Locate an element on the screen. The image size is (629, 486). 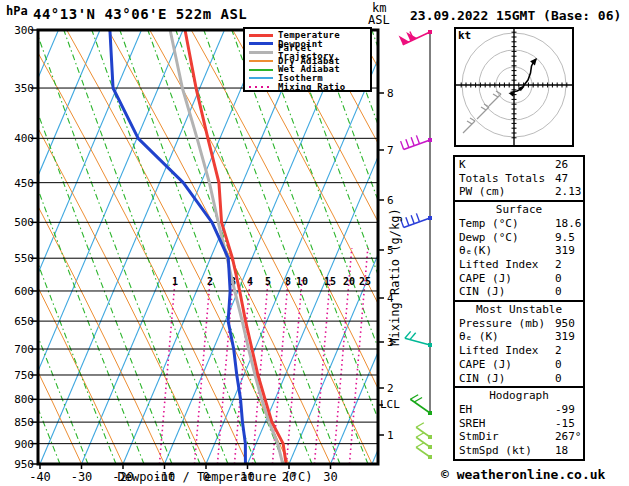
table-most-unstable: Most UnstablePressure (mb)950θₑ (K)319Li… is located at coordinates (519, 344).